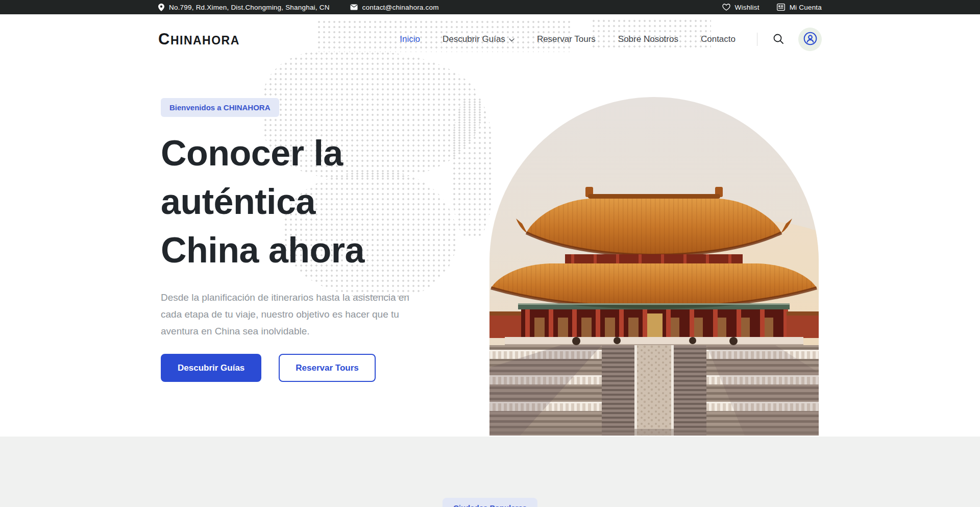 The width and height of the screenshot is (980, 507). I want to click on reservar-tours-button: Reservar Tours, so click(327, 368).